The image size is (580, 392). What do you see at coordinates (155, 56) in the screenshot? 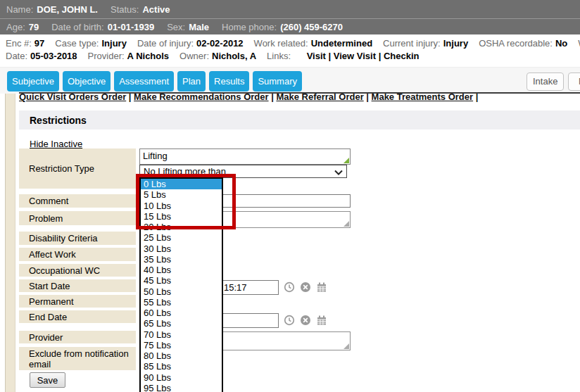
I see `encounter-fields: Date:05-03-2018Provider:A NicholsOwner:N…` at bounding box center [155, 56].